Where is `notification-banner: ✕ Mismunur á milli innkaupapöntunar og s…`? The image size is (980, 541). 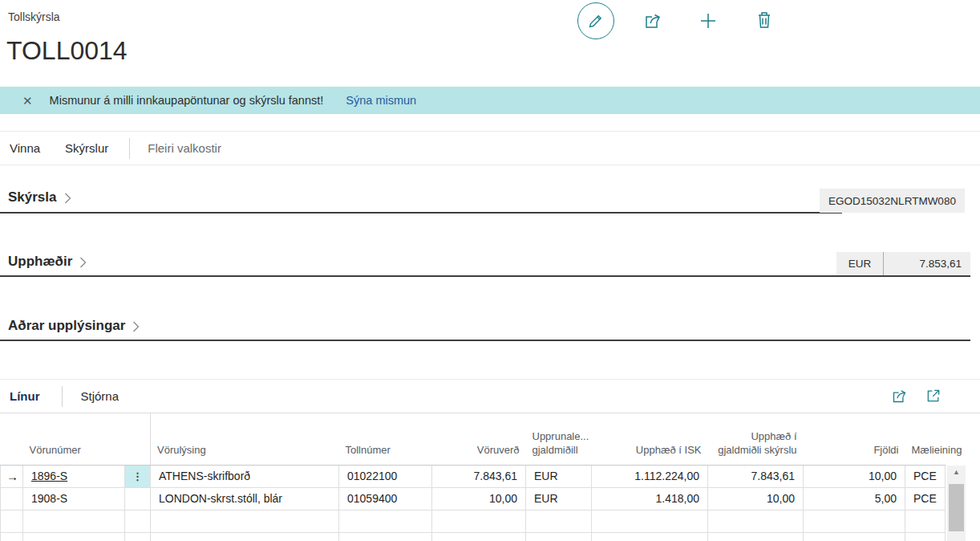 notification-banner: ✕ Mismunur á milli innkaupapöntunar og s… is located at coordinates (490, 100).